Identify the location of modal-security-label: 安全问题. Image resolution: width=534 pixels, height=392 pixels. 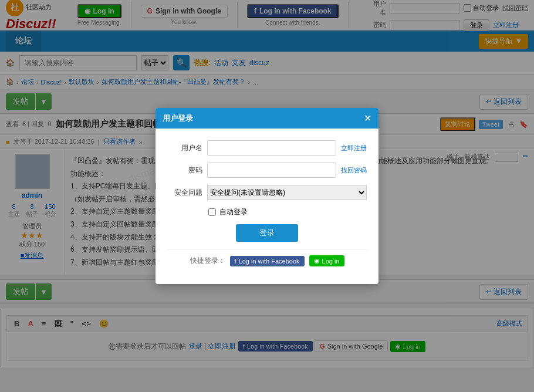
(185, 192).